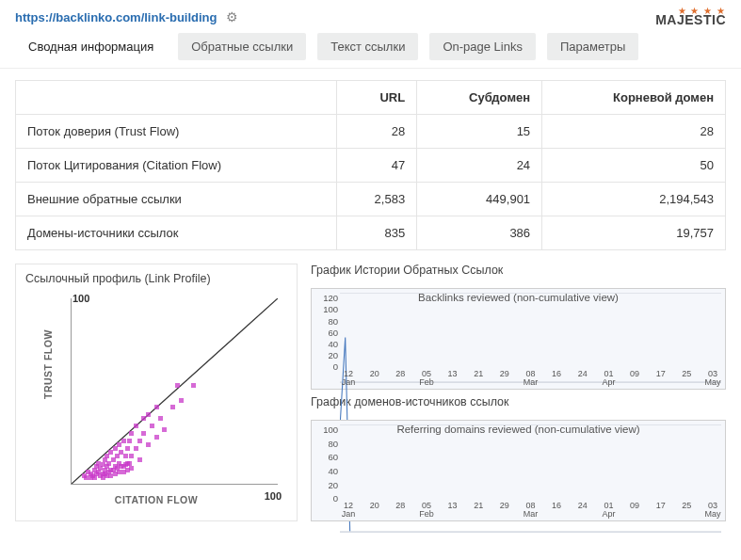 The height and width of the screenshot is (560, 741). Describe the element at coordinates (330, 309) in the screenshot. I see `ytick: 100` at that location.